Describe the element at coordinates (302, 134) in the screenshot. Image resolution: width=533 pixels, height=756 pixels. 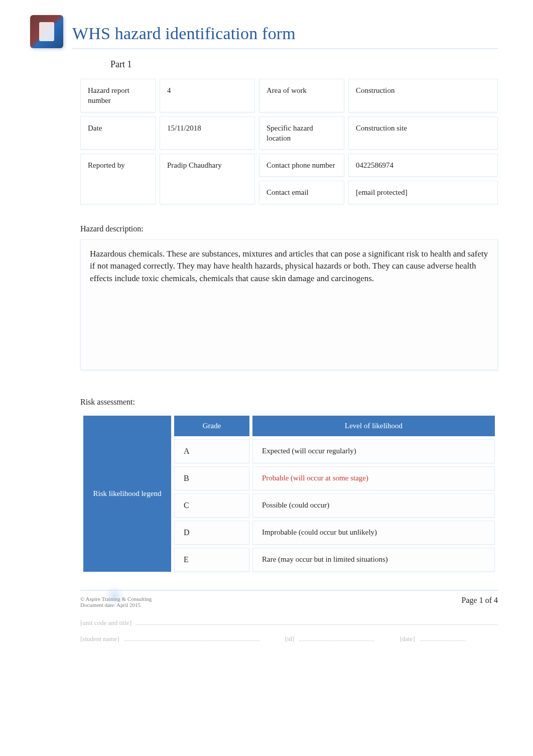
I see `specific-location-label: Specific hazard location` at that location.